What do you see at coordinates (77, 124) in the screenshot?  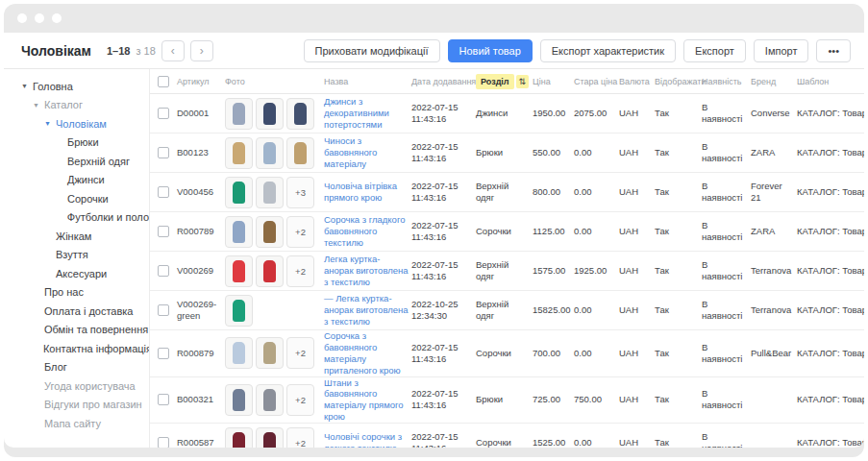 I see `sidebar-item: ▼ Чоловікам` at bounding box center [77, 124].